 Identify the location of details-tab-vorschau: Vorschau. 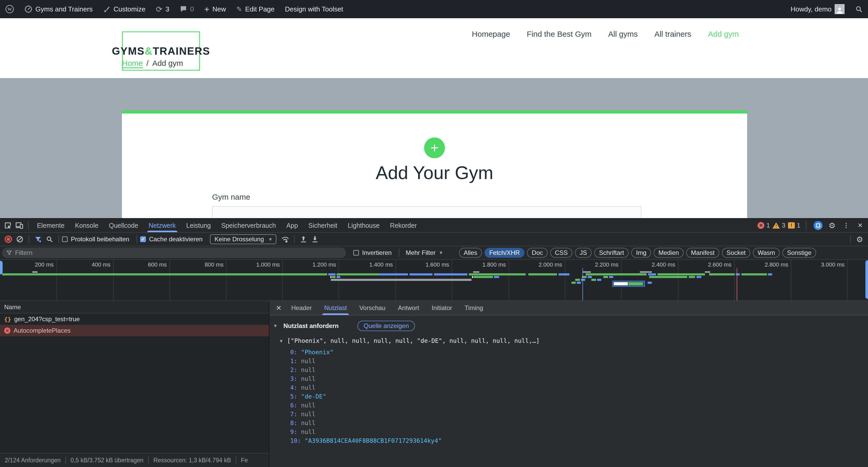
(372, 308).